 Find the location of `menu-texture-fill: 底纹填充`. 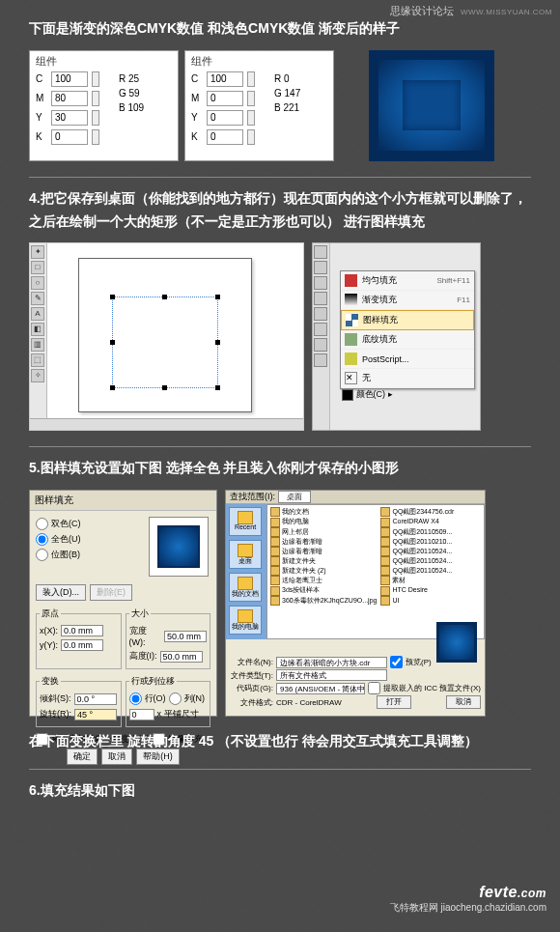

menu-texture-fill: 底纹填充 is located at coordinates (407, 340).